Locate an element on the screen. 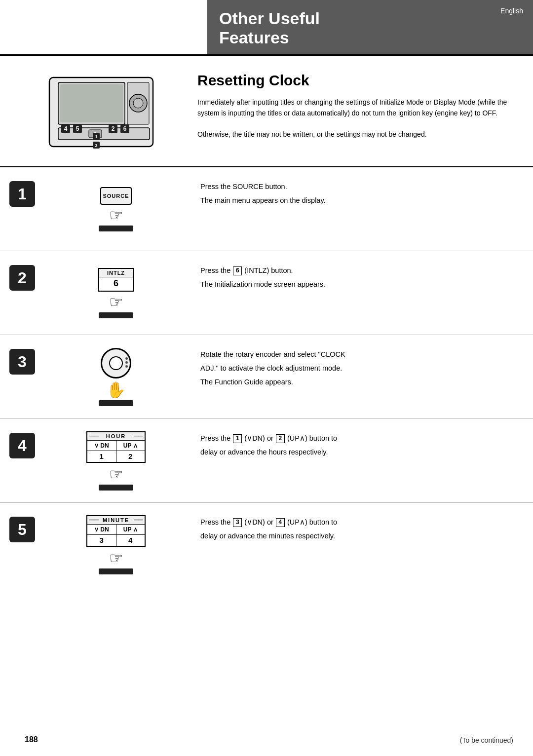  hour-buttons-illustration: HOUR ∨ DN UP ∧ 1 2 ☞ is located at coordinates (116, 461).